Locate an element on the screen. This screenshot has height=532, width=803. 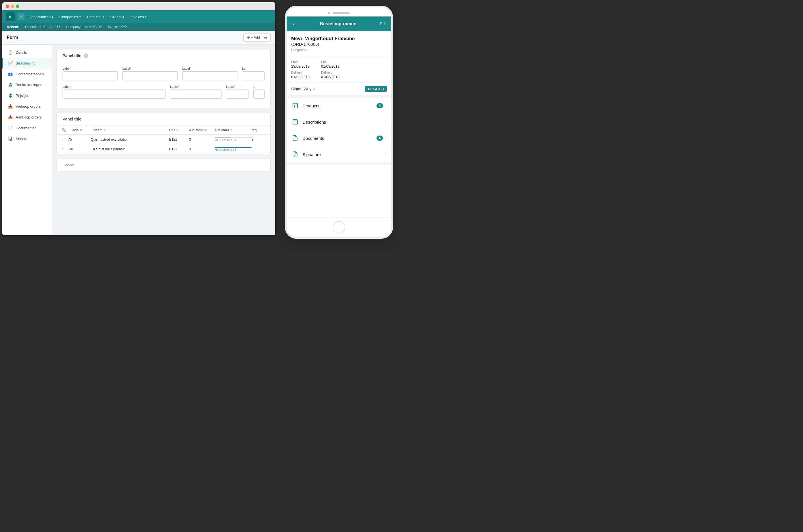
app-logo: » is located at coordinates (10, 17).